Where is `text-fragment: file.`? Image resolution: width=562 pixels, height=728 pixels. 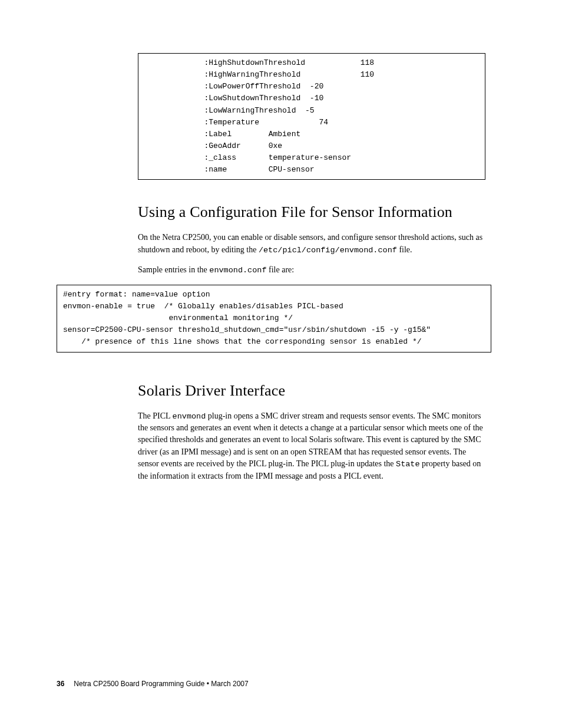 text-fragment: file. is located at coordinates (405, 250).